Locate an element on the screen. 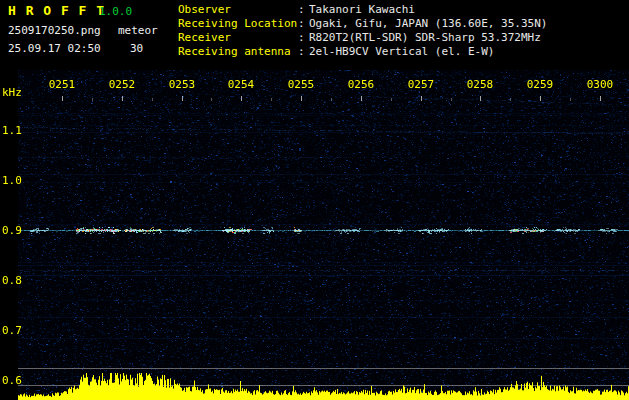 This screenshot has width=629, height=400. freq-tick-label: 1.0 is located at coordinates (12, 180).